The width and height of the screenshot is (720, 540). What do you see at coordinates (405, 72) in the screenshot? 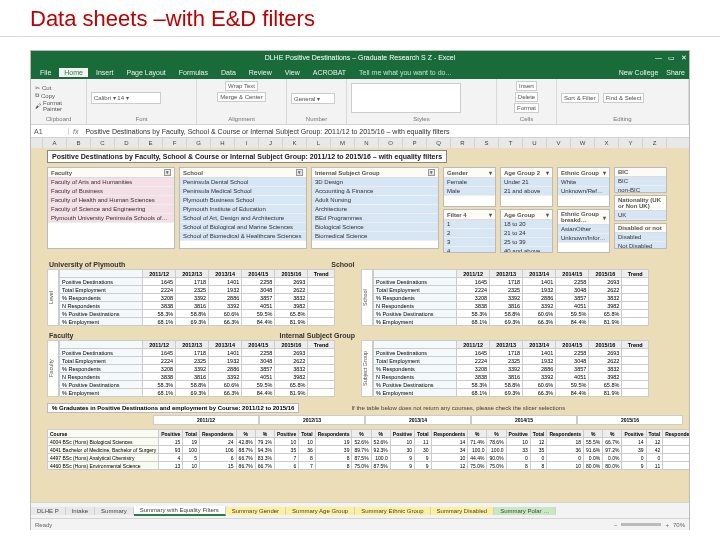
I see `tab-tellme: Tell me what you want to do...` at bounding box center [405, 72].